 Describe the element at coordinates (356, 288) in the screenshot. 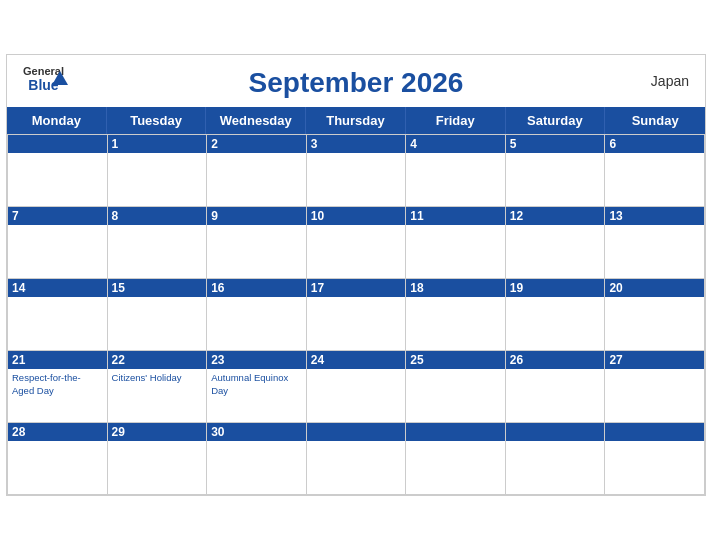

I see `cell-date: 17` at that location.